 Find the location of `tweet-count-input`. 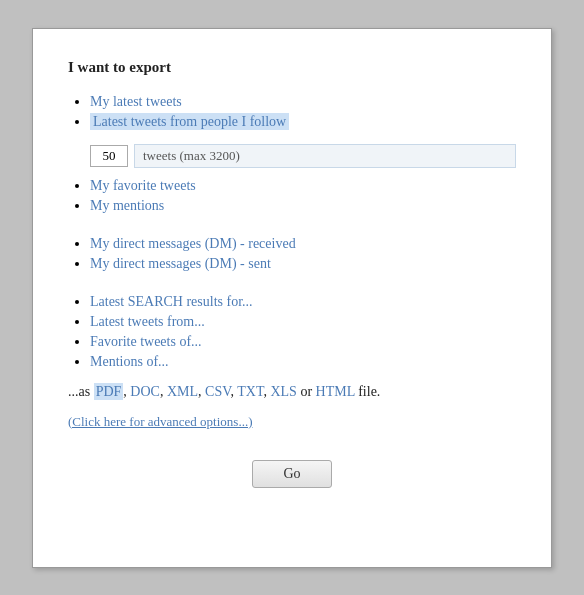

tweet-count-input is located at coordinates (109, 156).